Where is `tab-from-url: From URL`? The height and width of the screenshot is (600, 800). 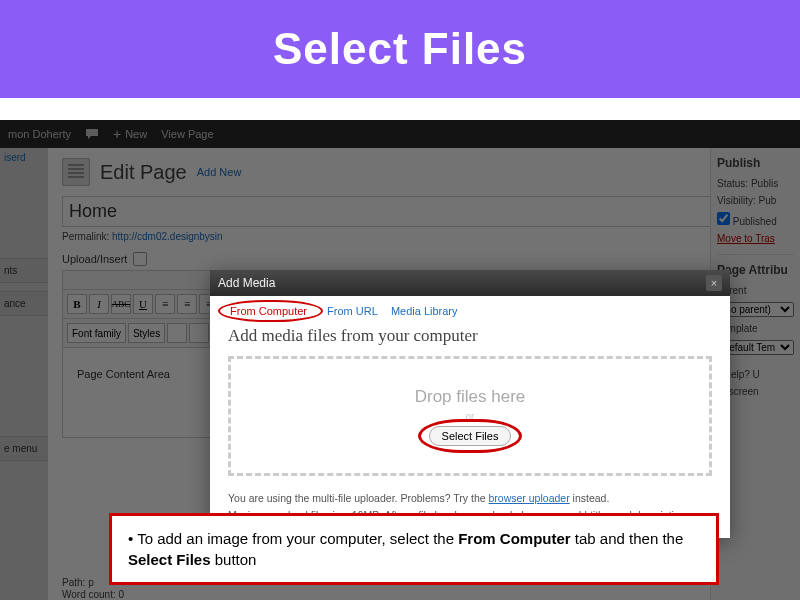 tab-from-url: From URL is located at coordinates (352, 311).